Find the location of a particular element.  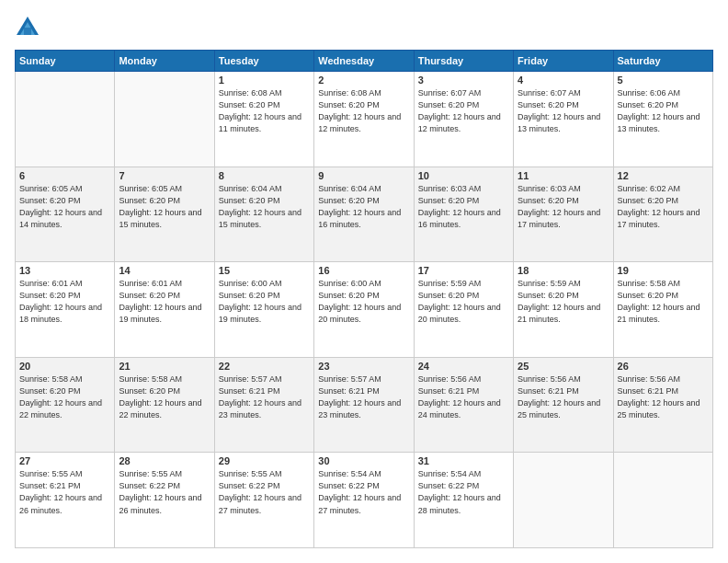

logo is located at coordinates (29, 28).